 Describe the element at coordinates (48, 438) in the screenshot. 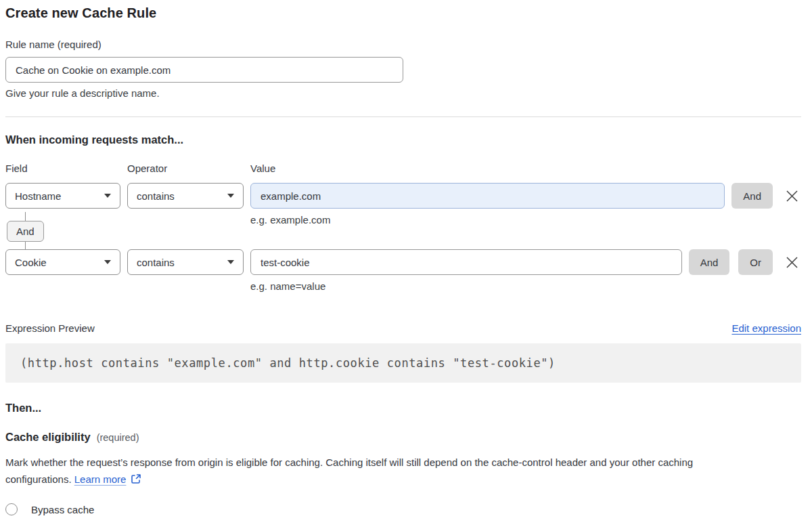

I see `cache-eligibility-title: Cache eligibility` at that location.